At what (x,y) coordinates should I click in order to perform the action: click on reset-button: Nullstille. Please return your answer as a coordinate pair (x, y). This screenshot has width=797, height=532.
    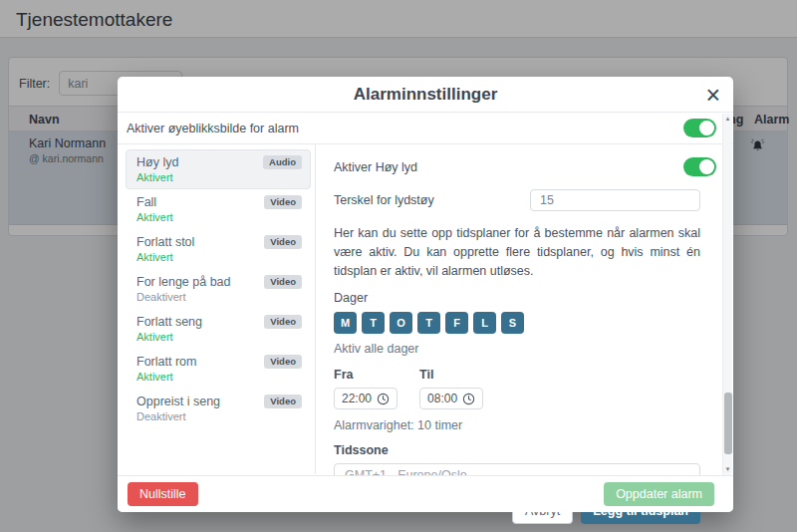
    Looking at the image, I should click on (163, 494).